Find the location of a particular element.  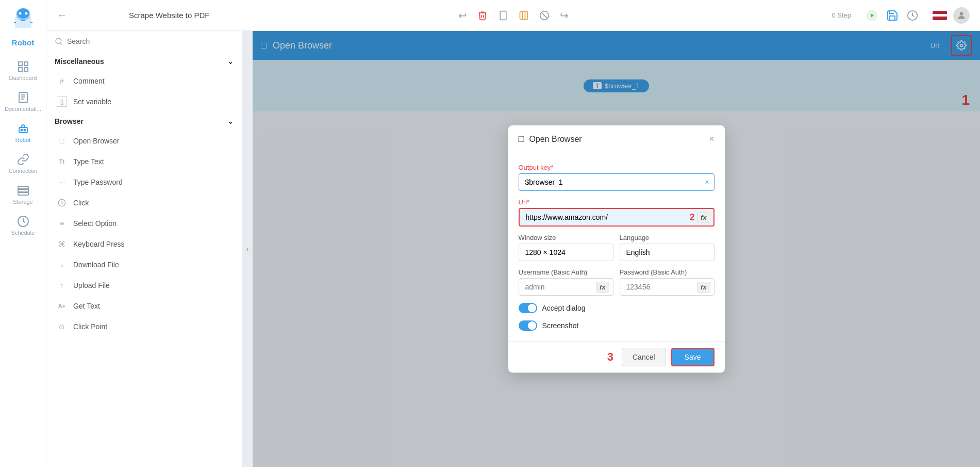

accept-dialog-label: Accept dialog is located at coordinates (564, 308).